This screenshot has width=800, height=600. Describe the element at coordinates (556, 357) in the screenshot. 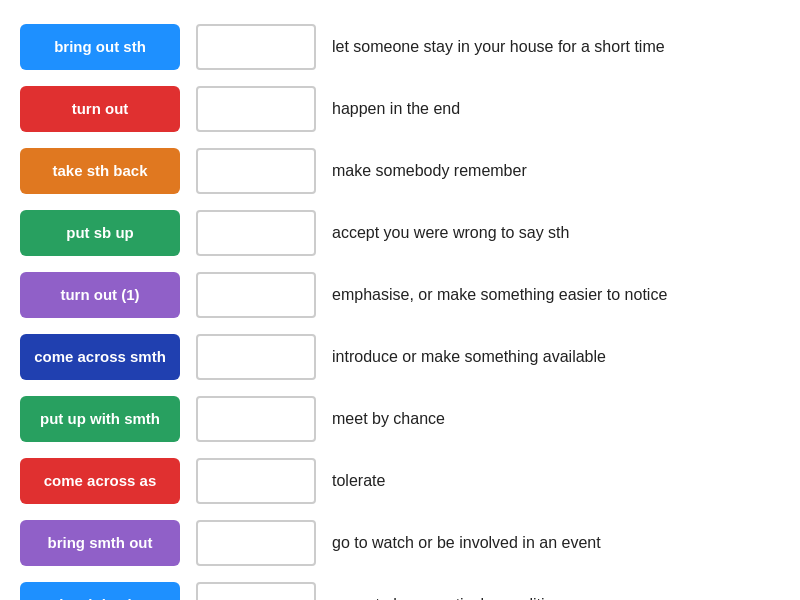

I see `definition-6: introduce or make something available` at that location.